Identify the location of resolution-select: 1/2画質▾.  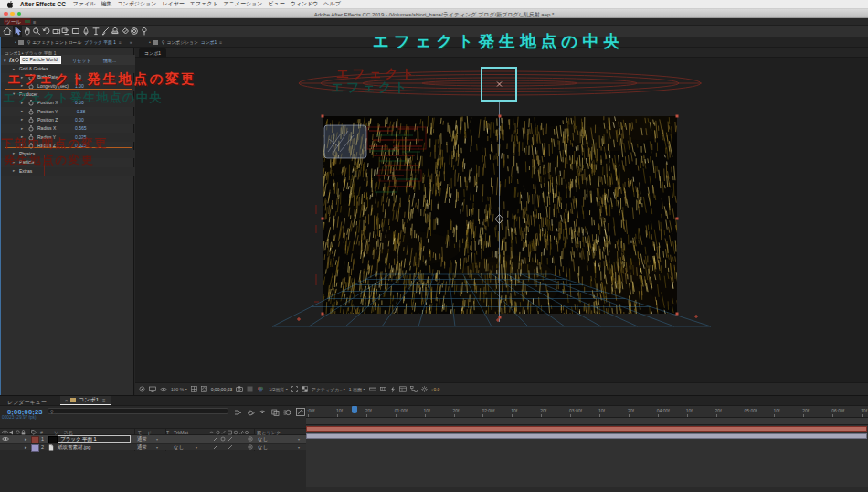
(278, 390).